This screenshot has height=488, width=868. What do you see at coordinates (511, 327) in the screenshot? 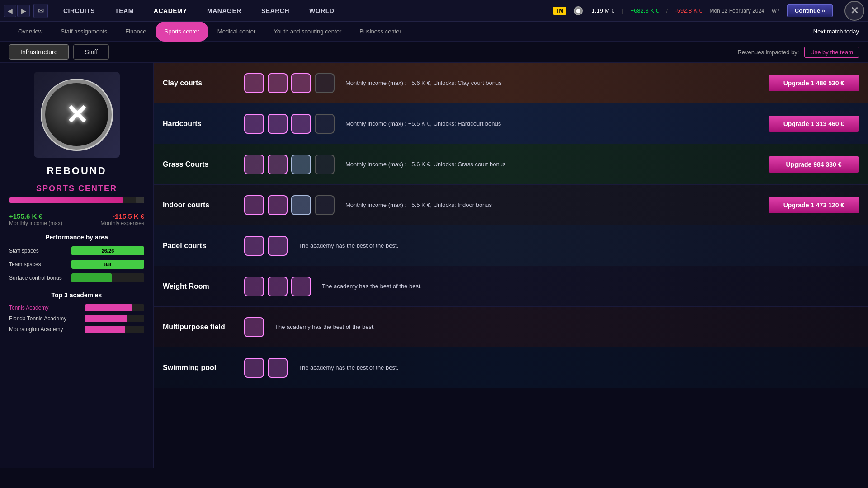
I see `facility-row-6: Multipurpose fieldThe academy has the be…` at bounding box center [511, 327].